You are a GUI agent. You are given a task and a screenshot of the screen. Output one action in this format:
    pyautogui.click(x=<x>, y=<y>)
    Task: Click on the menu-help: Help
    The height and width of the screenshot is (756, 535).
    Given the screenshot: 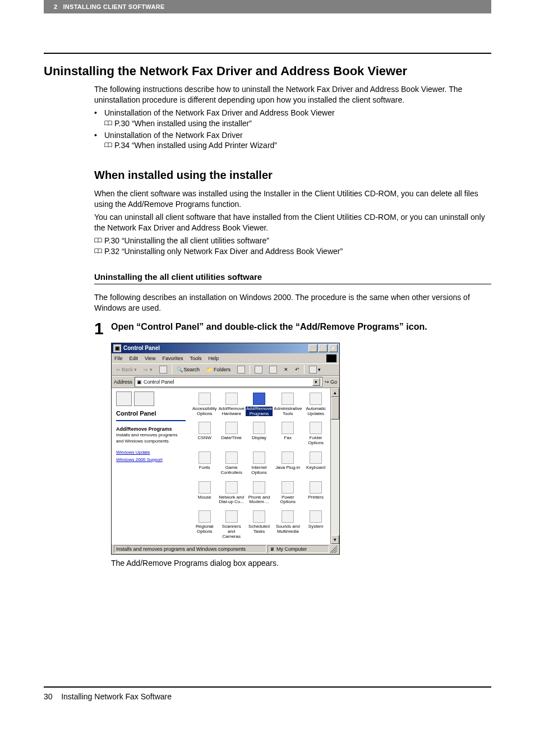 What is the action you would take?
    pyautogui.click(x=213, y=358)
    